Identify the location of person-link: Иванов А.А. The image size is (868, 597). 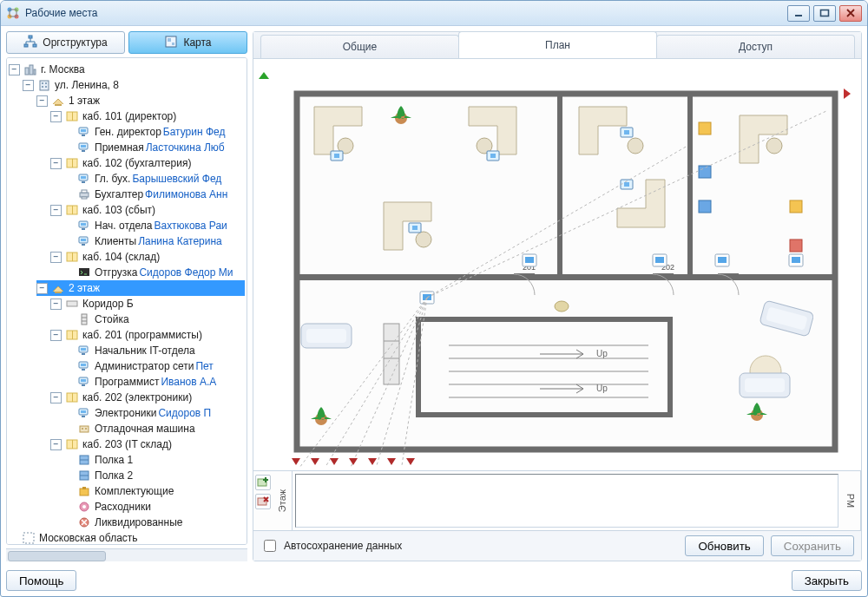
(188, 382).